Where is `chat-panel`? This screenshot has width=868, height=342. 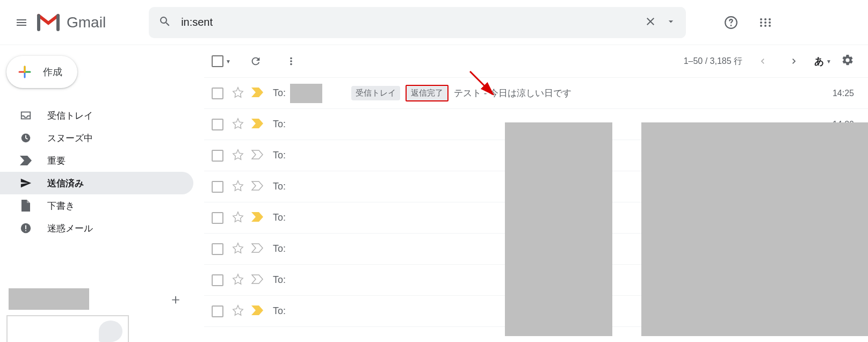
chat-panel is located at coordinates (68, 329).